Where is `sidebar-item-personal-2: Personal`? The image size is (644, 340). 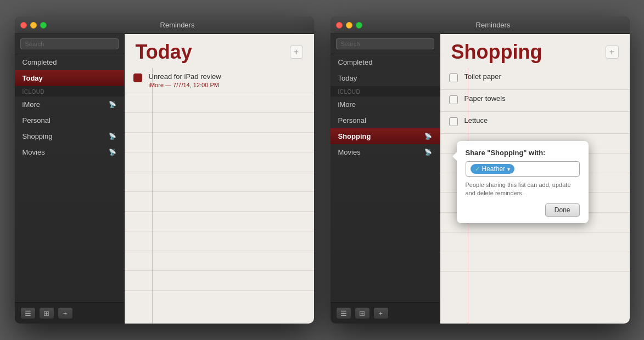
sidebar-item-personal-2: Personal is located at coordinates (385, 121).